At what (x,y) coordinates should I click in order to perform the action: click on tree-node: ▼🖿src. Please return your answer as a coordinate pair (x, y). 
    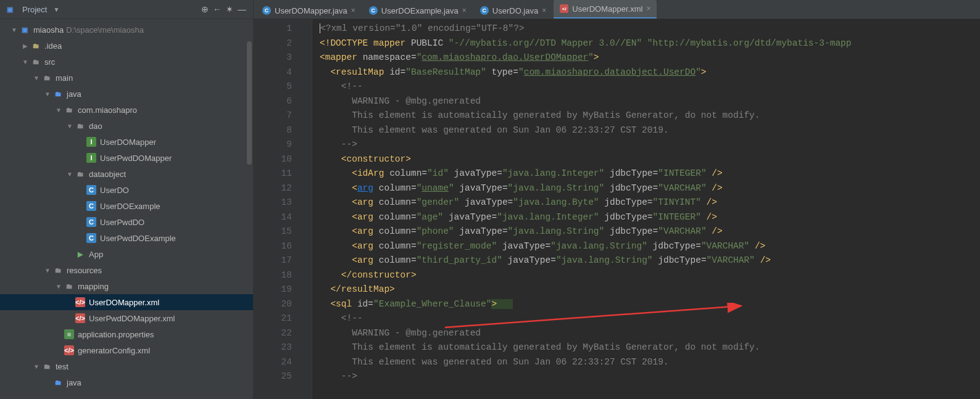
    Looking at the image, I should click on (127, 62).